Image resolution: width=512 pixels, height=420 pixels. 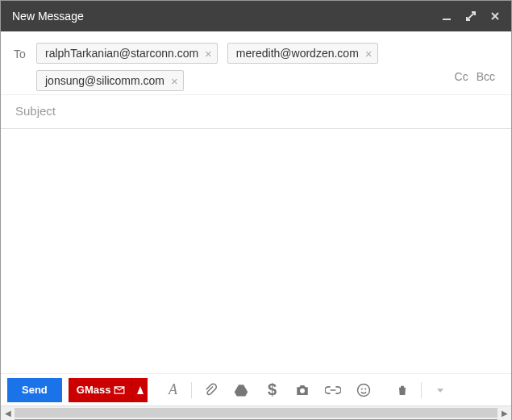 I want to click on scrollbar-thumb, so click(x=256, y=413).